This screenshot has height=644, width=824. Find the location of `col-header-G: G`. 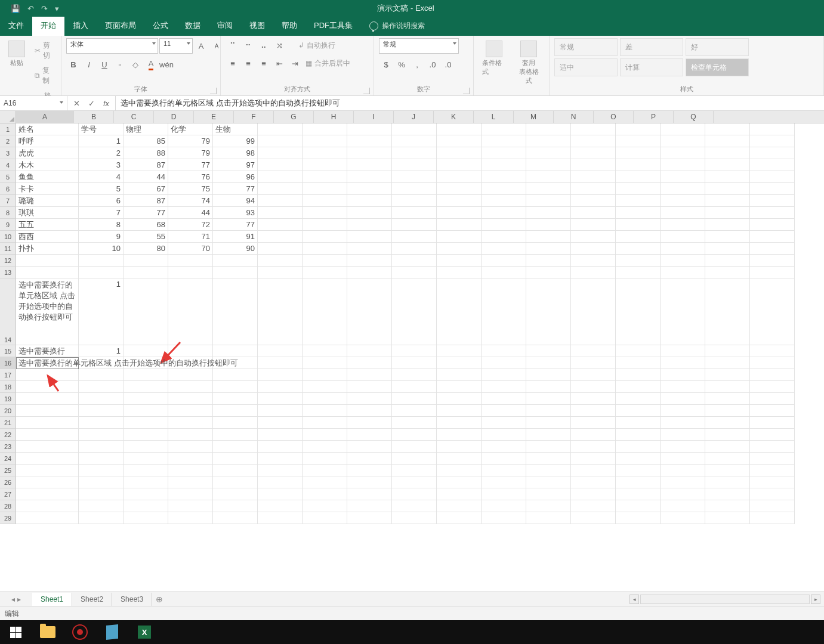

col-header-G: G is located at coordinates (294, 117).